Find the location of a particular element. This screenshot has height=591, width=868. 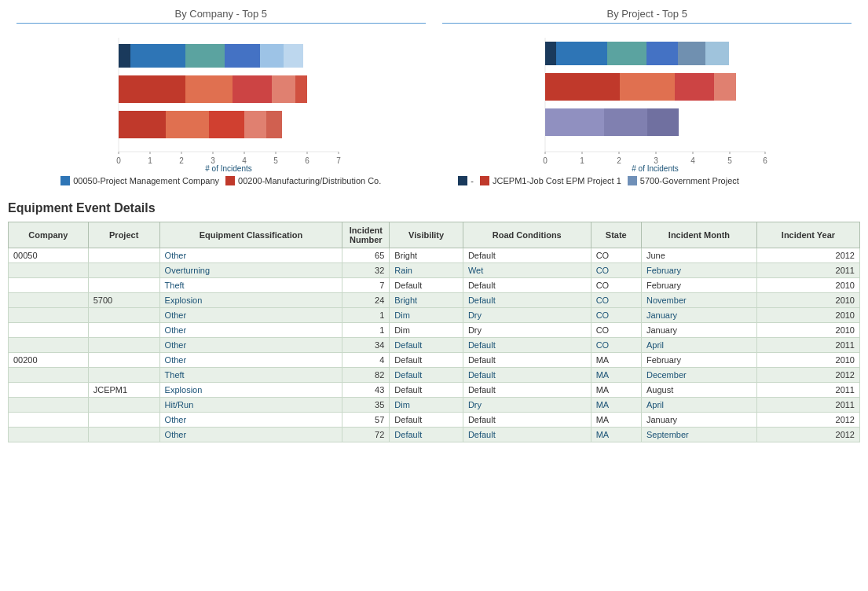

table-cell: 00050 is located at coordinates (49, 256).